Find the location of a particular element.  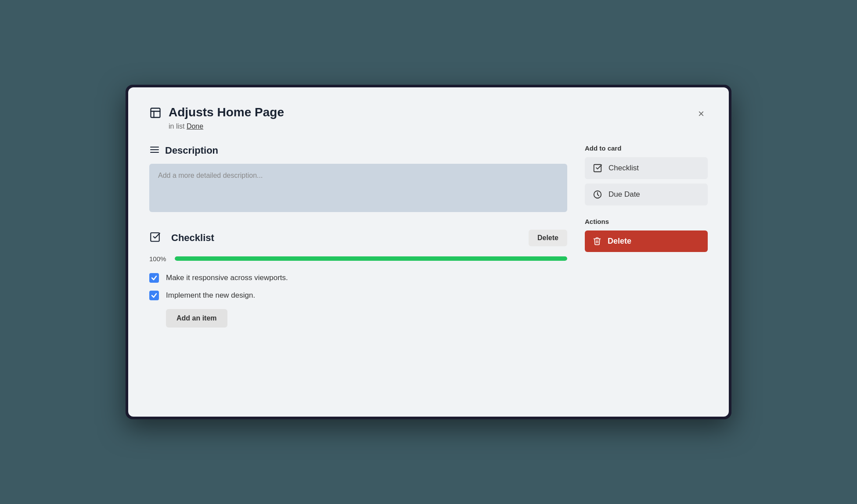

modal-title-area: Adjusts Home Page in list Done is located at coordinates (432, 118).